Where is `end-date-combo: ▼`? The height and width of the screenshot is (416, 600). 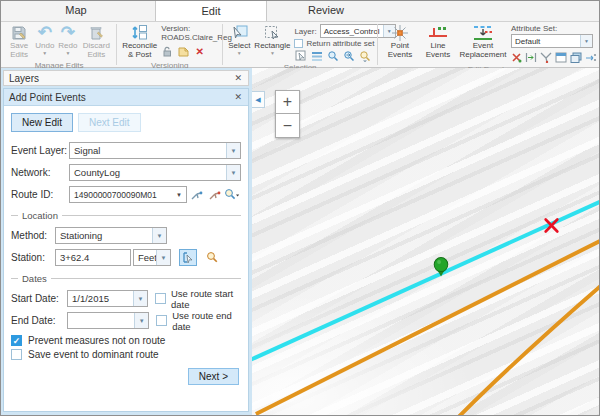 end-date-combo: ▼ is located at coordinates (108, 320).